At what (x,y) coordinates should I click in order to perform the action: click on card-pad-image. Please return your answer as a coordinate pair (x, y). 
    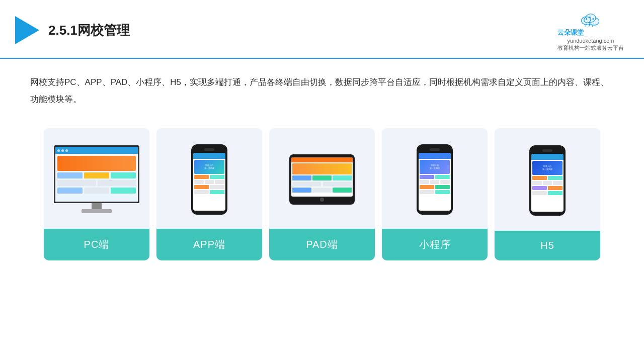
    Looking at the image, I should click on (322, 178).